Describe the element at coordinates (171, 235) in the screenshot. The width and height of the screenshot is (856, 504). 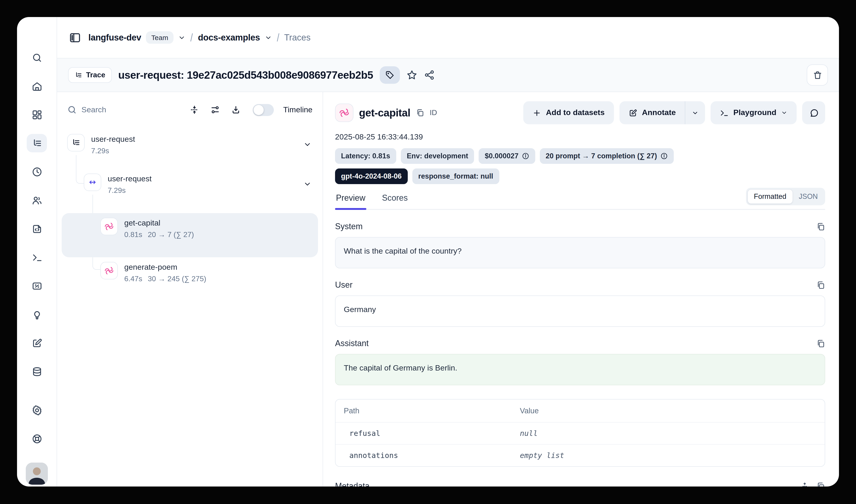
I see `node-usage: 20 → 7 (∑ 27)` at that location.